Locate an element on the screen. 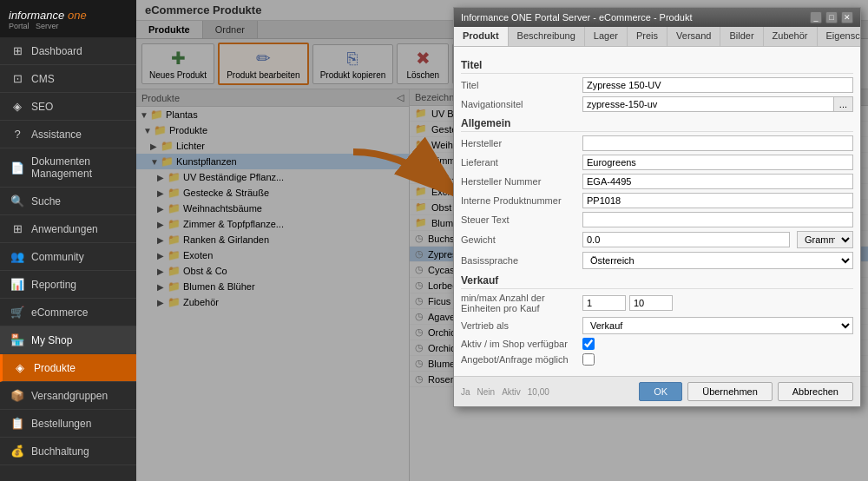 The height and width of the screenshot is (481, 868). field-angebot: Angebot/Anfrage möglich is located at coordinates (657, 359).